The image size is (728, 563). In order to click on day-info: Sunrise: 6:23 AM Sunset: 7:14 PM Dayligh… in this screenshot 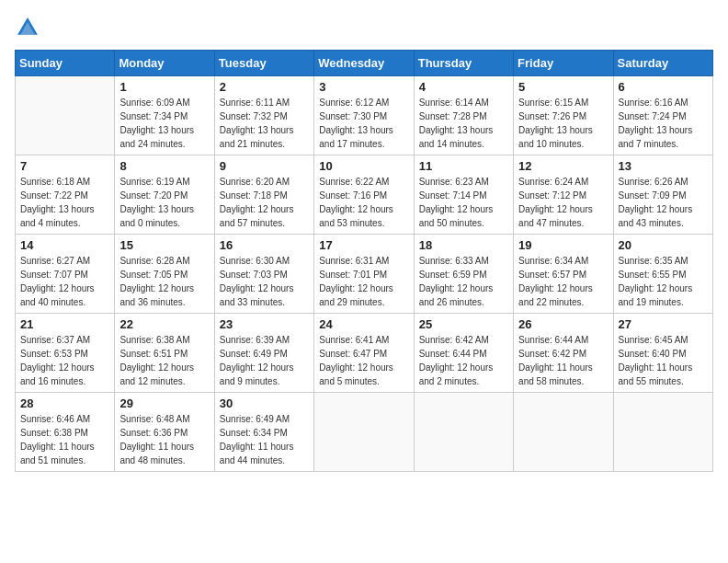, I will do `click(463, 202)`.